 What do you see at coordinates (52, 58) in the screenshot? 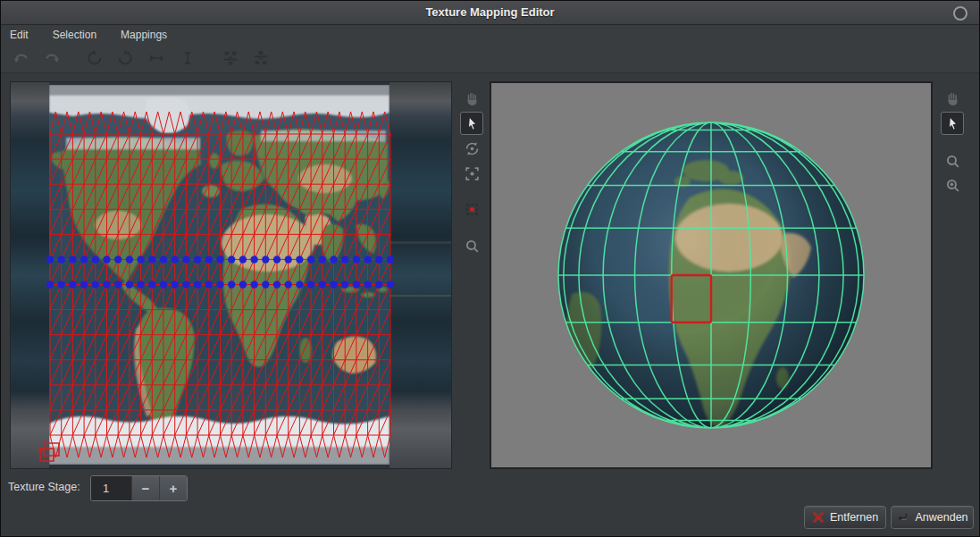
I see `redo-button` at bounding box center [52, 58].